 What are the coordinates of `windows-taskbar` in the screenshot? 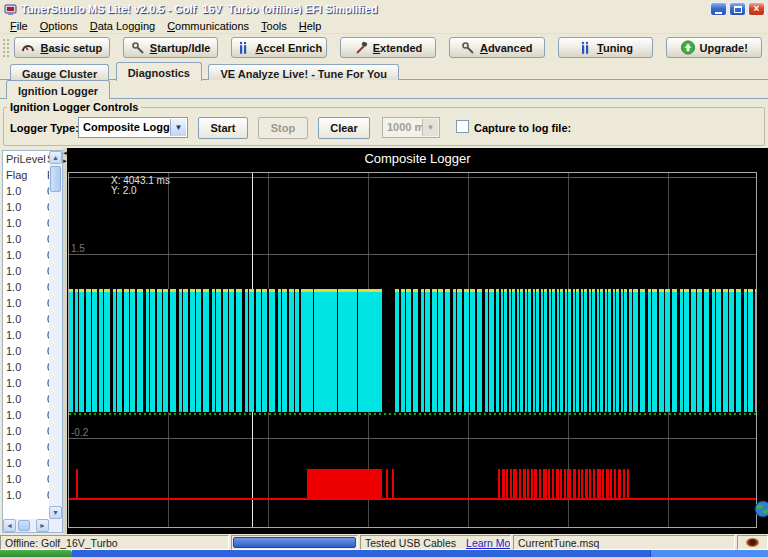 It's located at (384, 554).